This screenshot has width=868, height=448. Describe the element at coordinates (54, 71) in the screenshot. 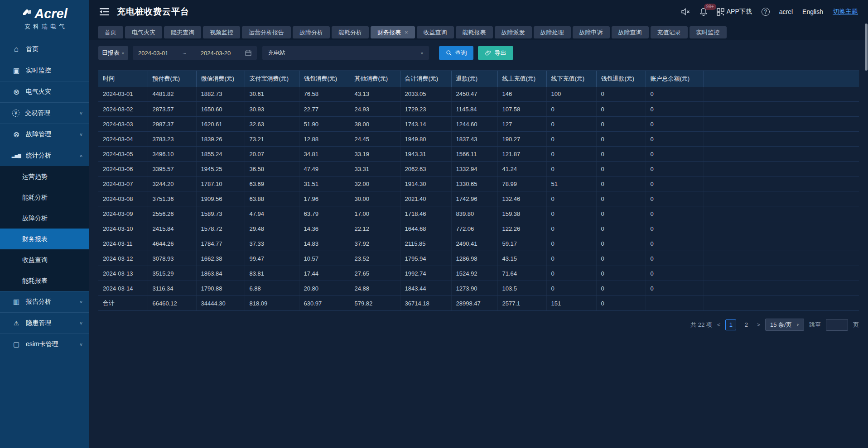

I see `sidebar-item-label: 实时监控` at that location.